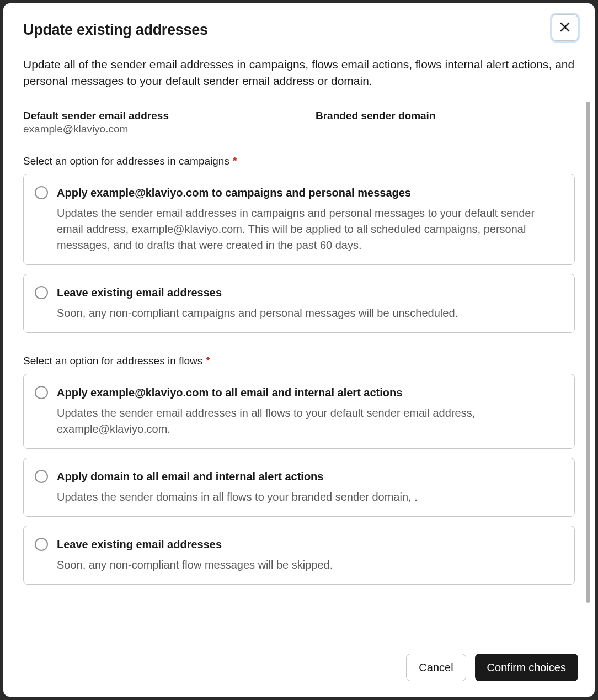  Describe the element at coordinates (588, 352) in the screenshot. I see `scrollbar-track` at that location.